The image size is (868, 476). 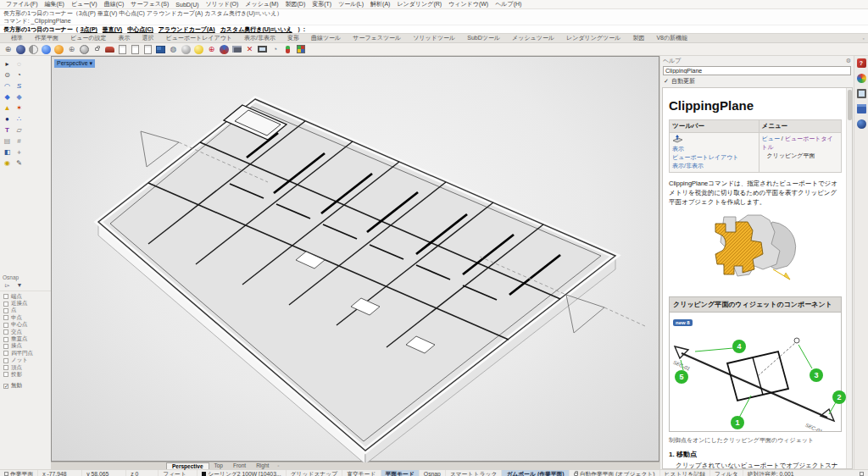 What do you see at coordinates (237, 49) in the screenshot?
I see `camera-icon` at bounding box center [237, 49].